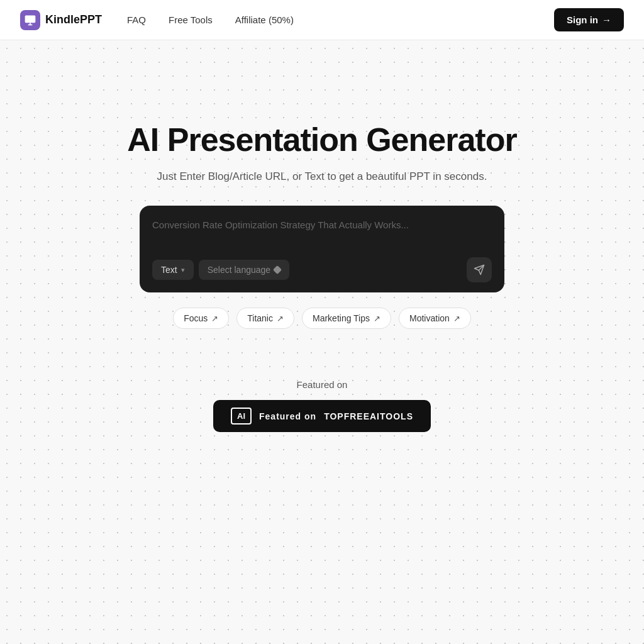 The image size is (644, 644). I want to click on badge-platform-text: Featured on, so click(288, 416).